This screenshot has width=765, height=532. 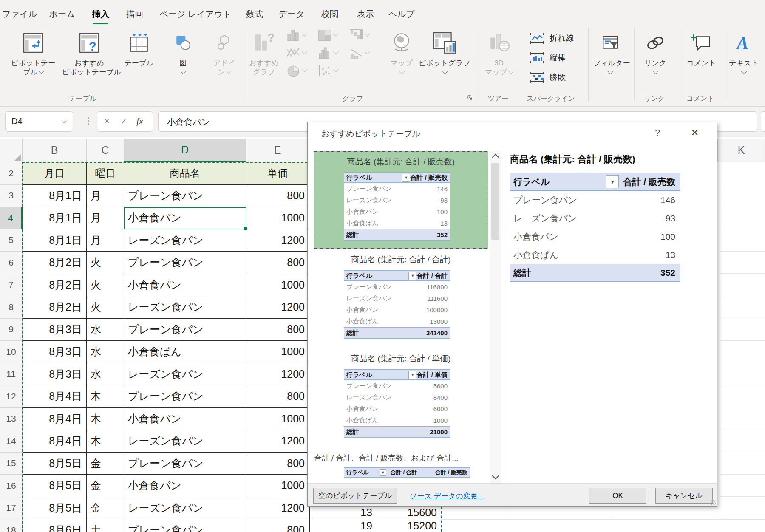 What do you see at coordinates (196, 14) in the screenshot?
I see `ribbon-tab: ページ レイアウト` at bounding box center [196, 14].